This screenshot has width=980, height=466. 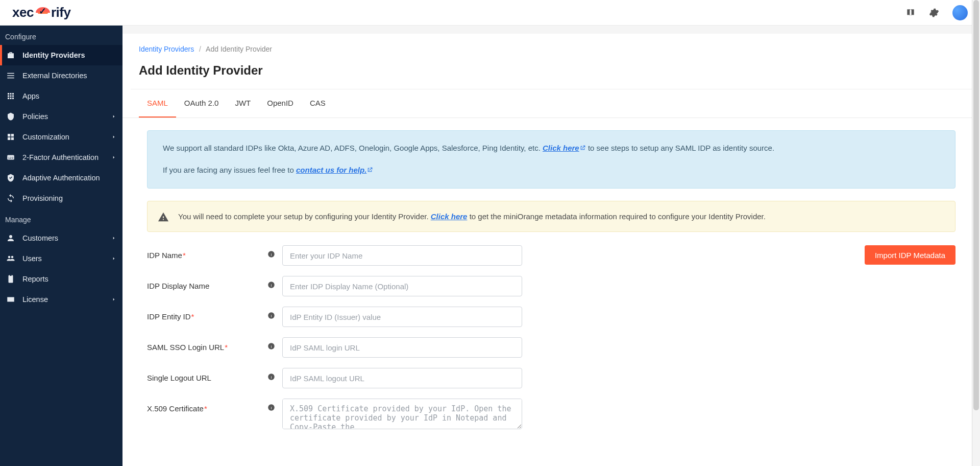 What do you see at coordinates (551, 43) in the screenshot?
I see `breadcrumb: Identity Providers / Add Identity Provid…` at bounding box center [551, 43].